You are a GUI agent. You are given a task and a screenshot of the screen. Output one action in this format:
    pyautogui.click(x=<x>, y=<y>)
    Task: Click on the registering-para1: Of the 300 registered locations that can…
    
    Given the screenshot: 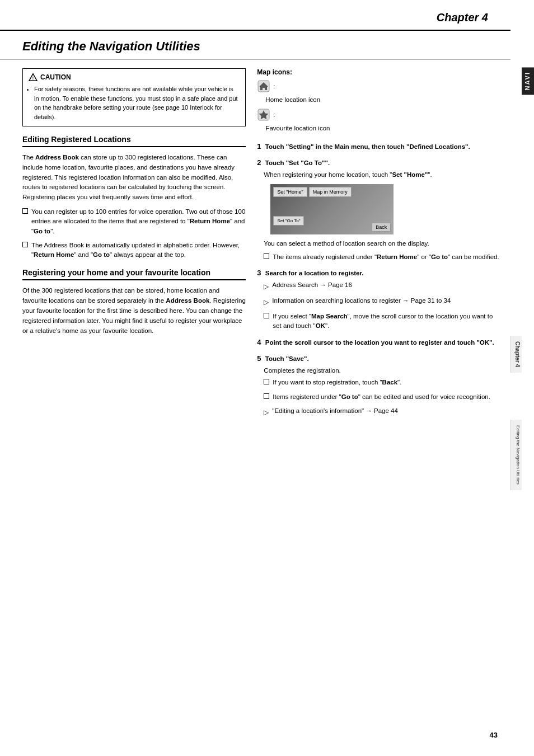 What is the action you would take?
    pyautogui.click(x=134, y=311)
    